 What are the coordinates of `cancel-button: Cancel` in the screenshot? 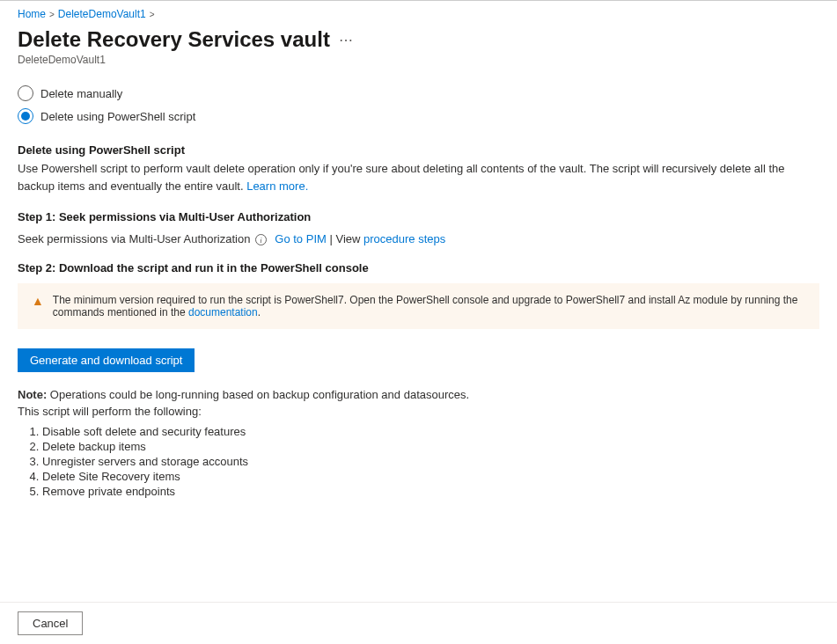 It's located at (50, 623).